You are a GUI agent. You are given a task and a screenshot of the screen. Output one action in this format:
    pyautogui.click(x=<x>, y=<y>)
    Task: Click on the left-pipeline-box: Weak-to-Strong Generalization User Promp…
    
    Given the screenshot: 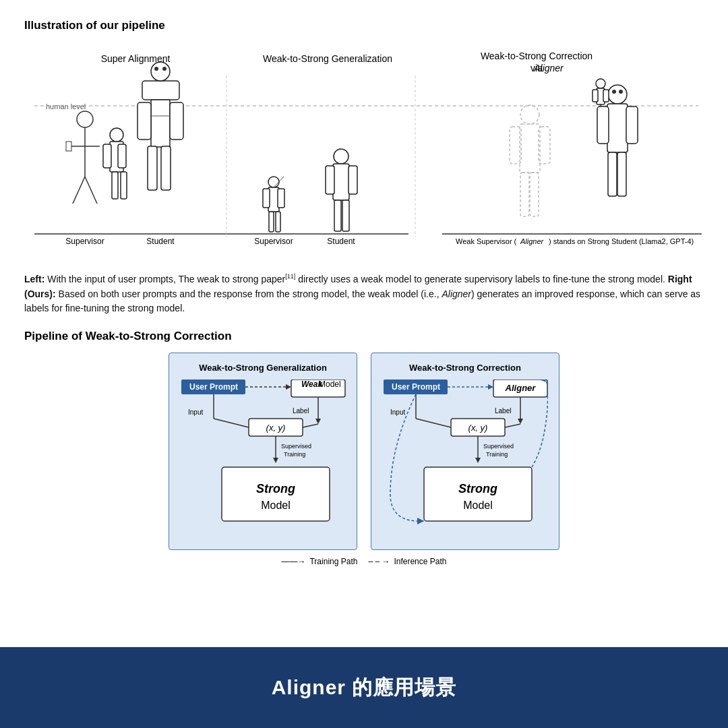 What is the action you would take?
    pyautogui.click(x=263, y=452)
    